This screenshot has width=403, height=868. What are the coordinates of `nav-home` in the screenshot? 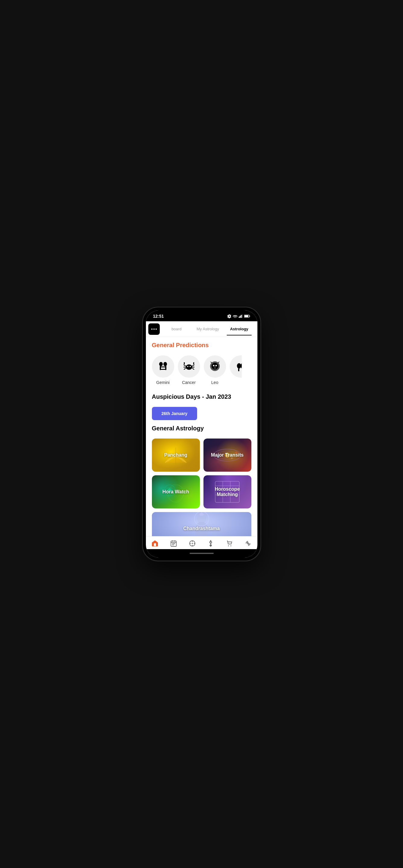 It's located at (155, 543).